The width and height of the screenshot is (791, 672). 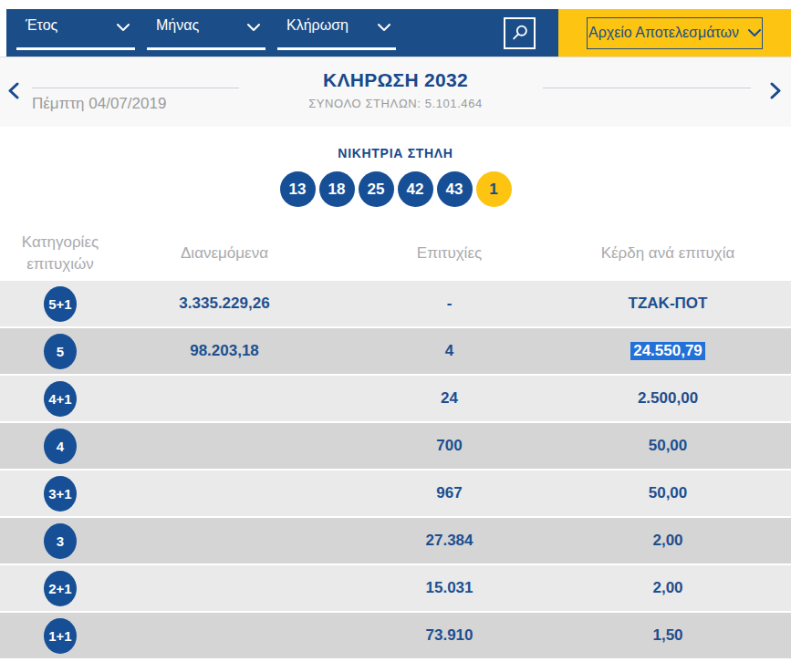 I want to click on distributed-cell: 3.335.229,26, so click(x=224, y=304).